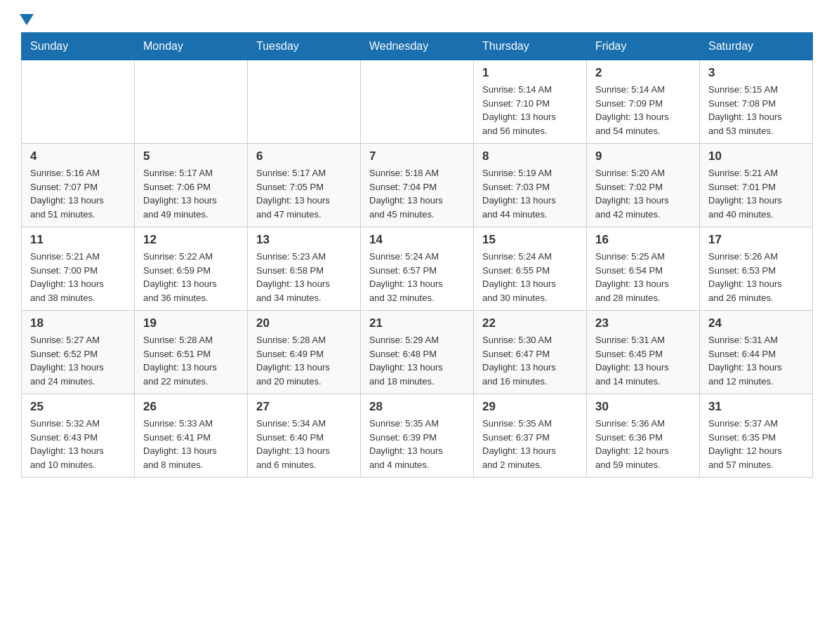  I want to click on day-number: 28, so click(417, 407).